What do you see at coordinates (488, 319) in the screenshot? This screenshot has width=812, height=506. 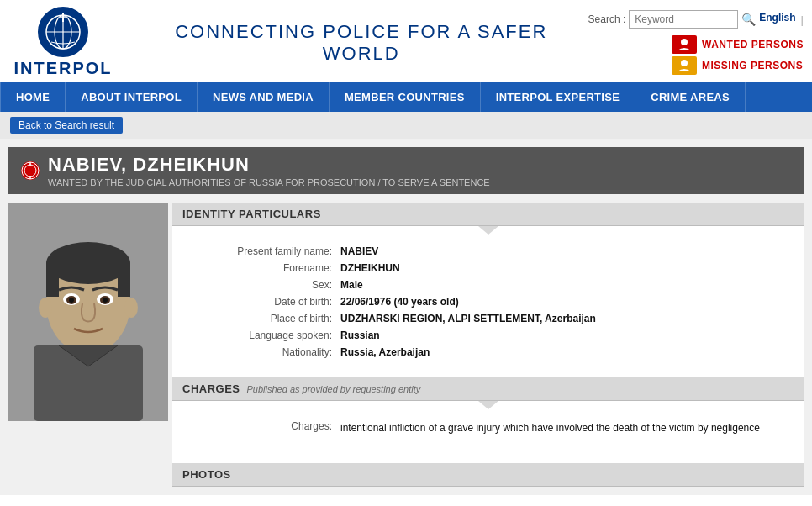 I see `identity-row-pob: Place of birth: UDZHARSKI REGION, ALPI S…` at bounding box center [488, 319].